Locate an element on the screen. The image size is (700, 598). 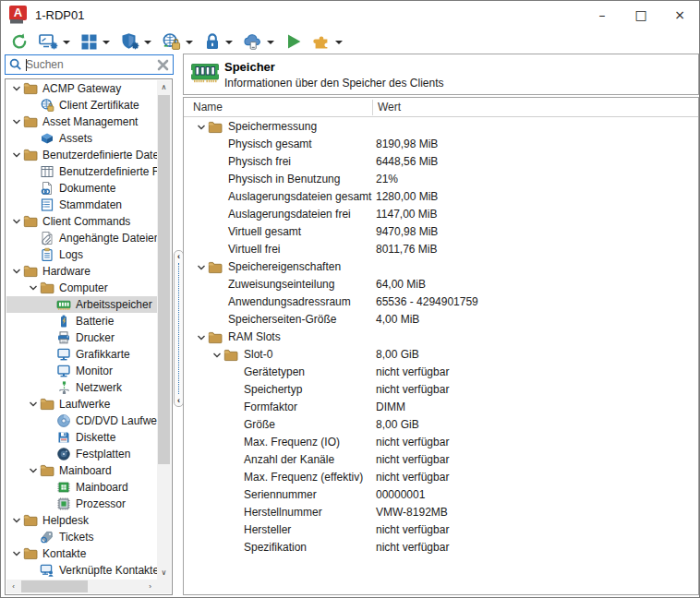
grid-row-physisch-frei: Physisch frei 6448,56 MiB is located at coordinates (441, 162).